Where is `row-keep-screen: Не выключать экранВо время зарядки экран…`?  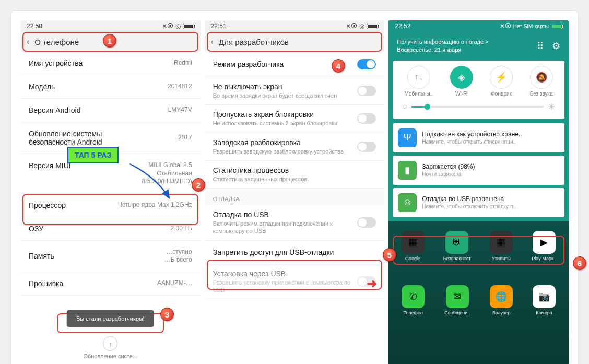 row-keep-screen: Не выключать экранВо время зарядки экран… is located at coordinates (294, 91).